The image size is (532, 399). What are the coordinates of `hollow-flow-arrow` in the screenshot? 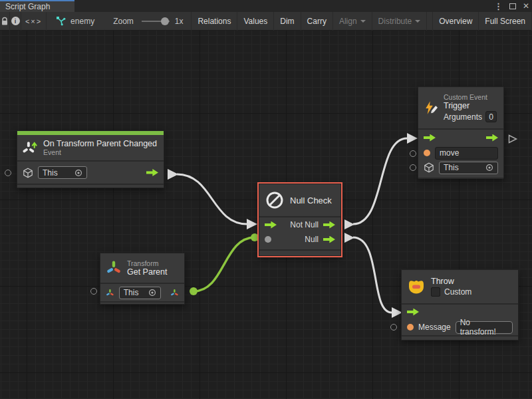 It's located at (513, 139).